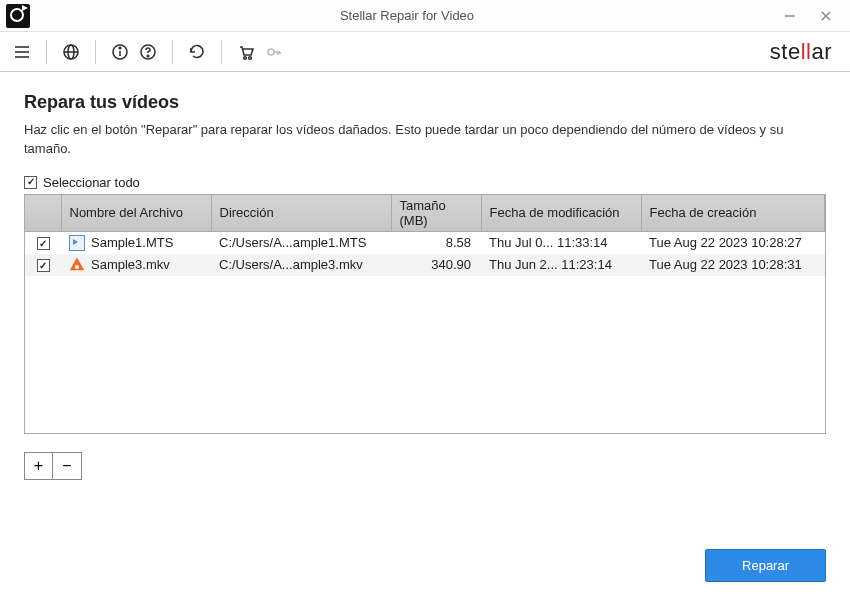 This screenshot has width=850, height=600. What do you see at coordinates (806, 52) in the screenshot?
I see `brand-highlight: ll` at bounding box center [806, 52].